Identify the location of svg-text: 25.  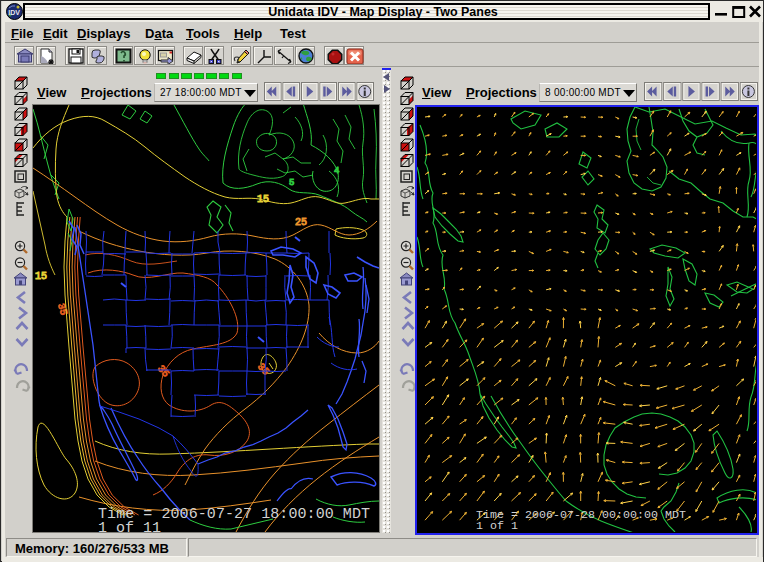
(301, 222).